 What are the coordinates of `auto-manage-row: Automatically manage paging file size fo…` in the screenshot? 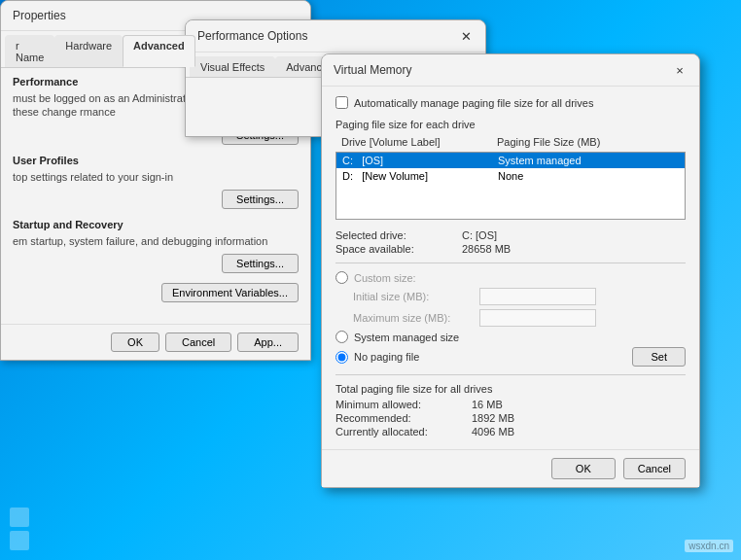 It's located at (511, 103).